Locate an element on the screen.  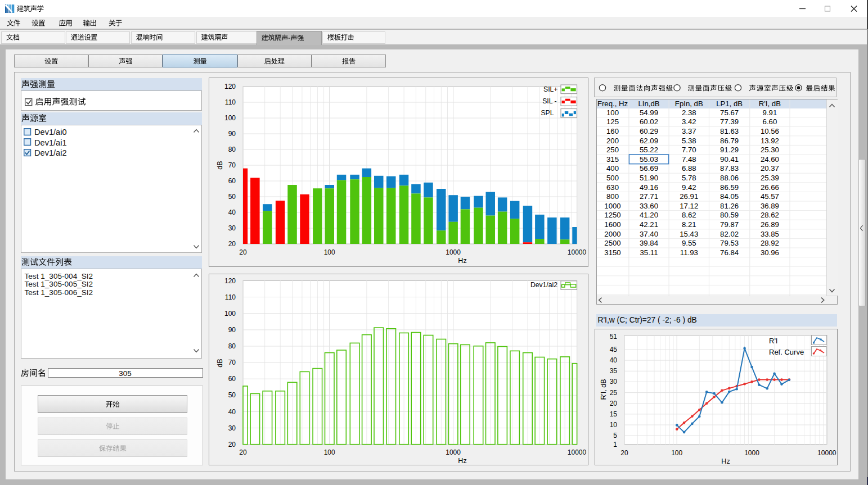
svg-text: 30 is located at coordinates (614, 382).